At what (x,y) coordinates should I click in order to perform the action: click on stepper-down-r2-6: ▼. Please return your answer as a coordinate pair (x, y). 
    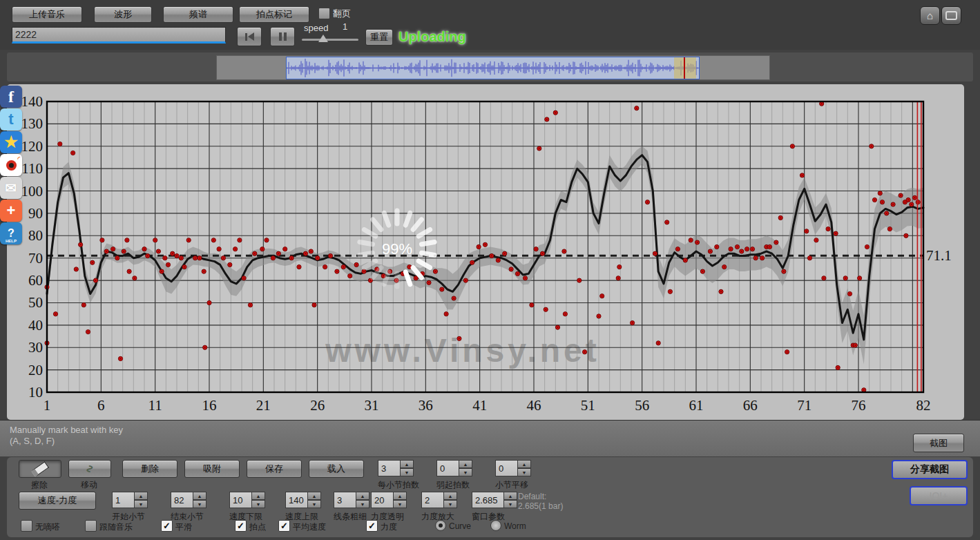
    Looking at the image, I should click on (400, 504).